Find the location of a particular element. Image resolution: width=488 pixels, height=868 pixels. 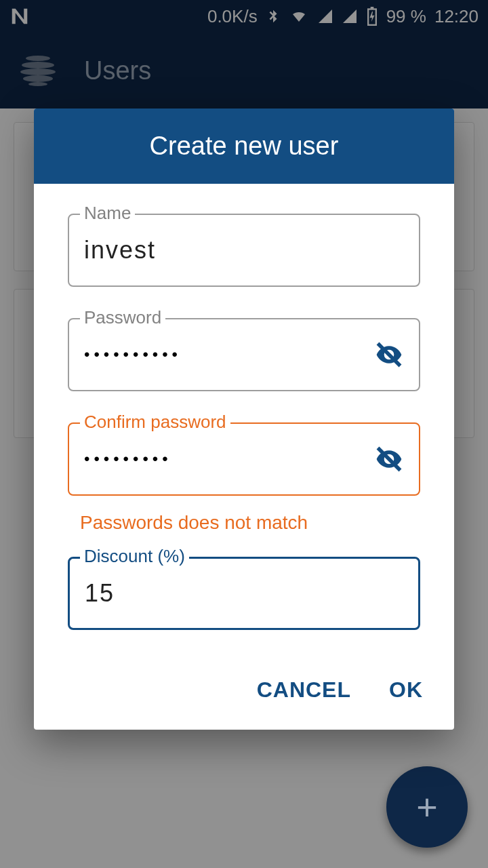

dialog-actions: CANCEL OK is located at coordinates (244, 693).